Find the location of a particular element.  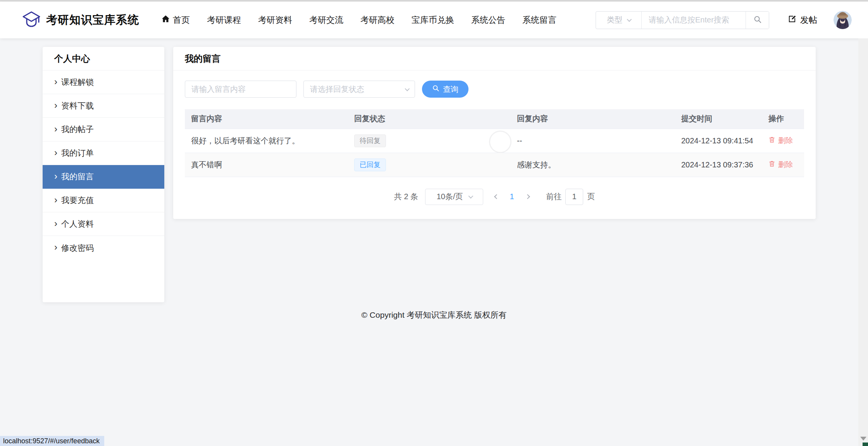

column-header-actions: 操作 is located at coordinates (783, 119).